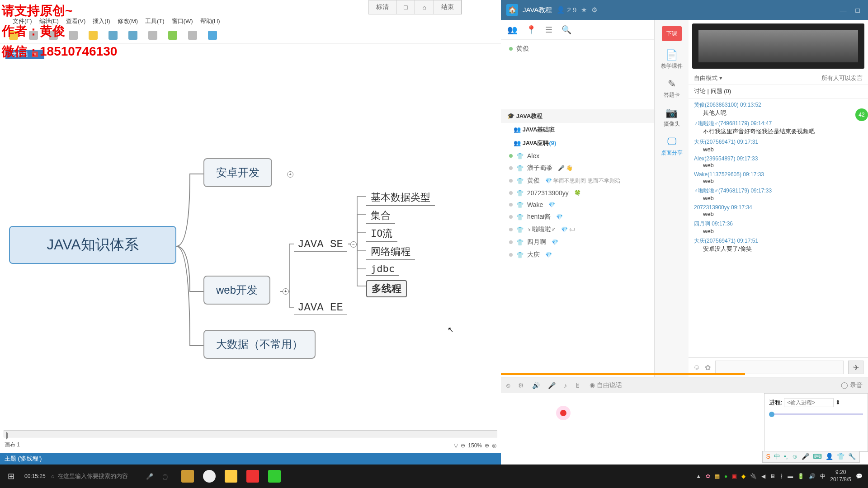  Describe the element at coordinates (697, 367) in the screenshot. I see `emoji-icon: ☺` at that location.